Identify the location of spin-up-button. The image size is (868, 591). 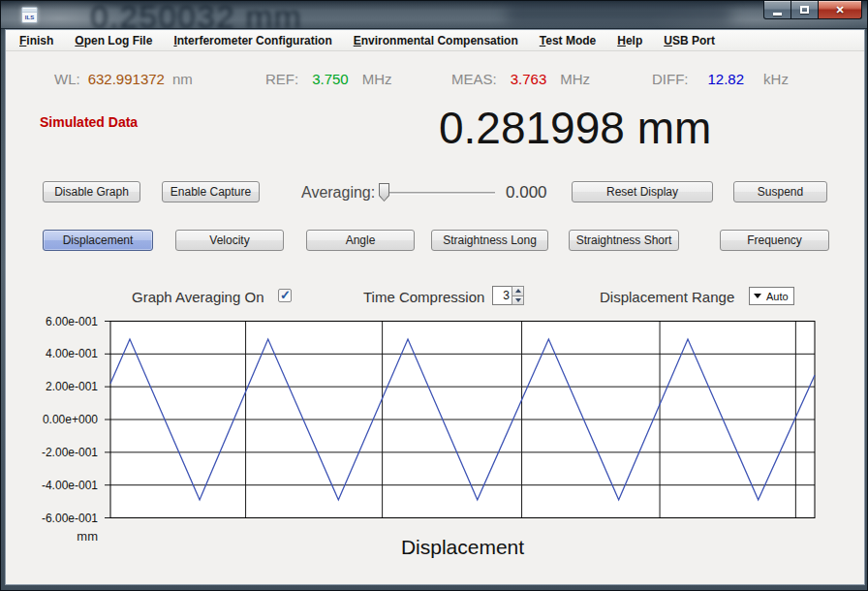
(517, 291).